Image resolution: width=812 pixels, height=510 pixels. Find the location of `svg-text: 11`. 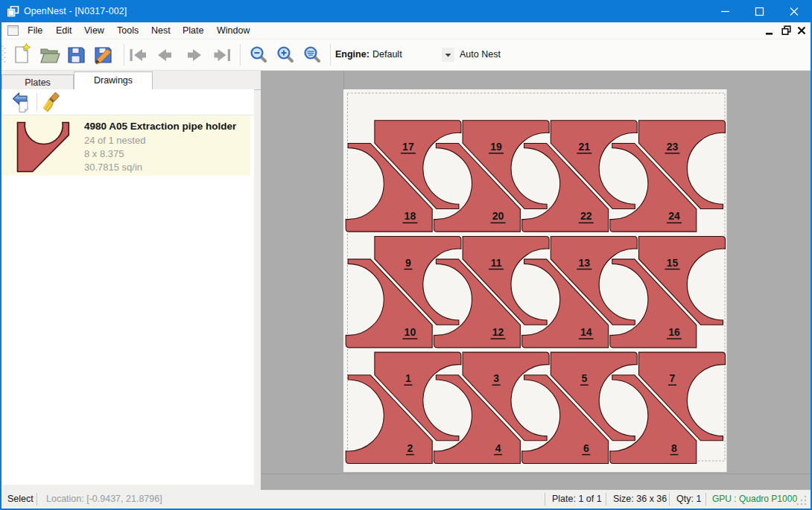

svg-text: 11 is located at coordinates (496, 263).